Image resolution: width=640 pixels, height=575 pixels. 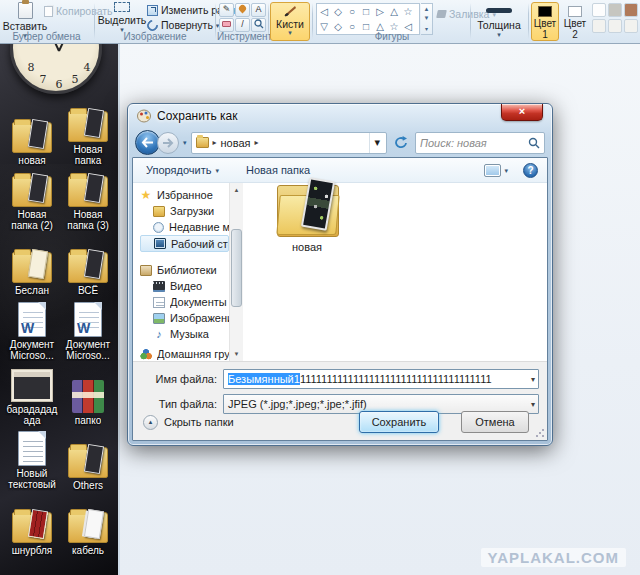 What do you see at coordinates (88, 395) in the screenshot?
I see `desktop-shortcut: папко` at bounding box center [88, 395].